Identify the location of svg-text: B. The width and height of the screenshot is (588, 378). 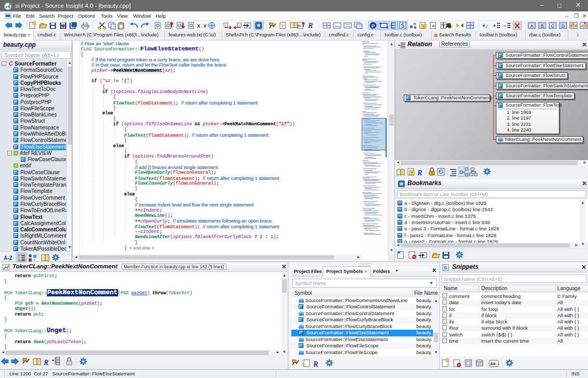
(542, 26).